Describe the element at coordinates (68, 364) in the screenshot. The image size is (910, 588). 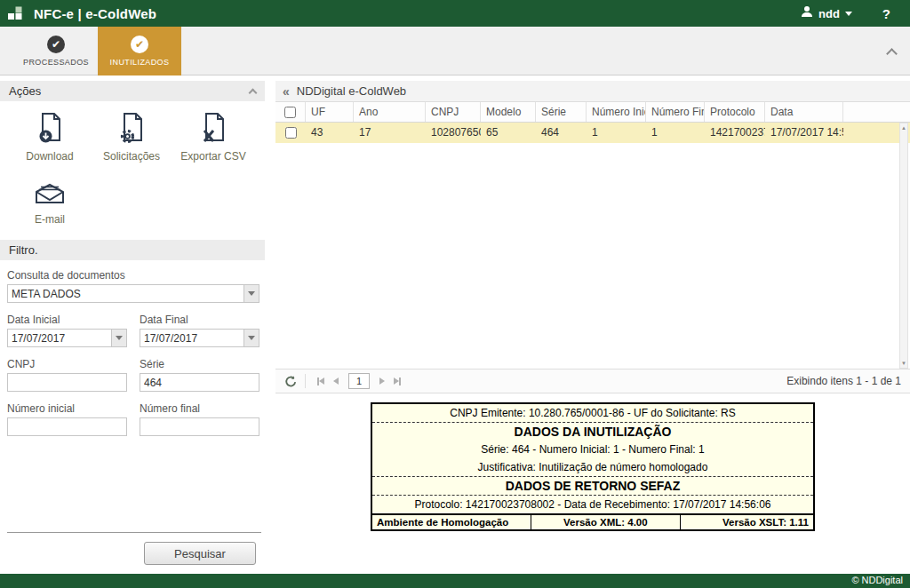
I see `cnpj-label: CNPJ` at that location.